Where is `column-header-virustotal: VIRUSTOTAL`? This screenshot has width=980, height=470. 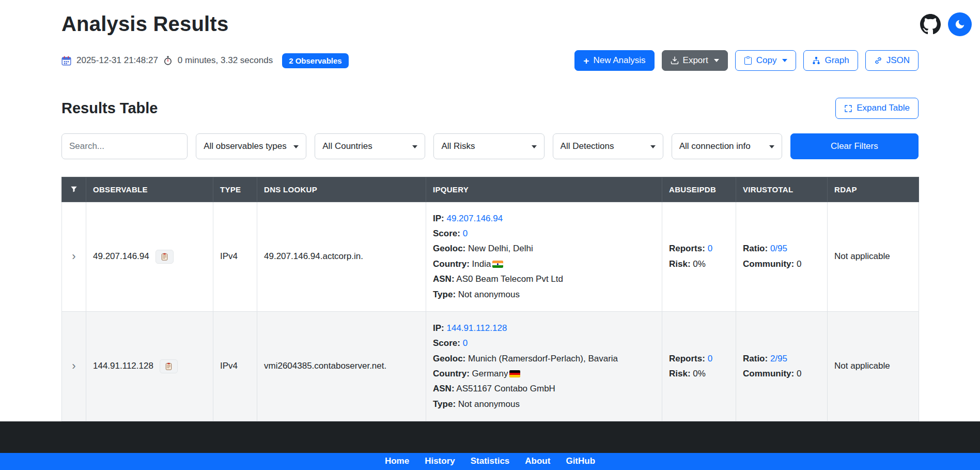
column-header-virustotal: VIRUSTOTAL is located at coordinates (782, 189).